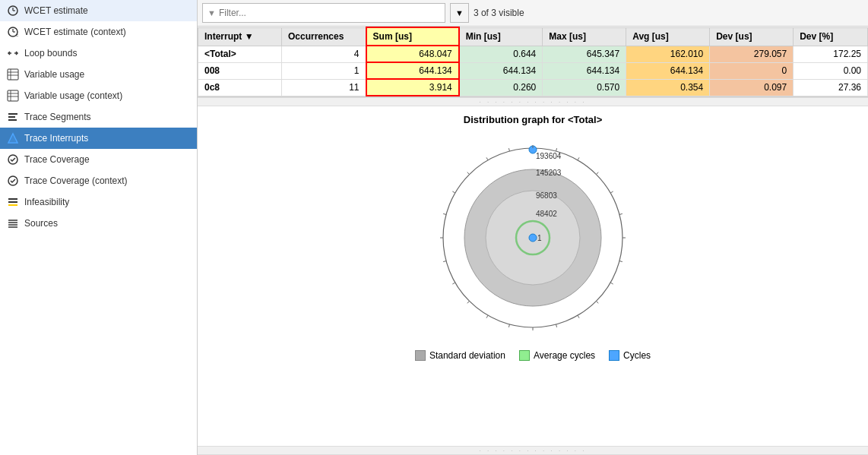 This screenshot has width=868, height=455. I want to click on legend-label-std-dev: Standard deviation, so click(467, 355).